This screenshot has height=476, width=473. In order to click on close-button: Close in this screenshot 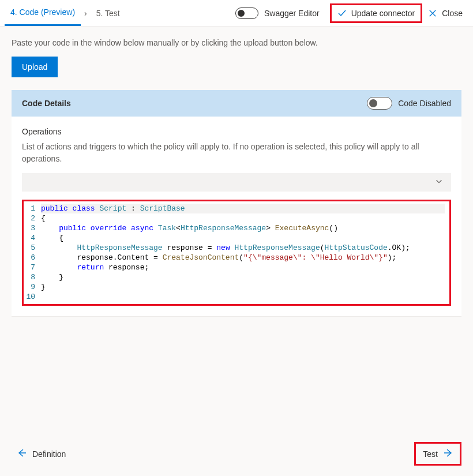, I will do `click(445, 13)`.